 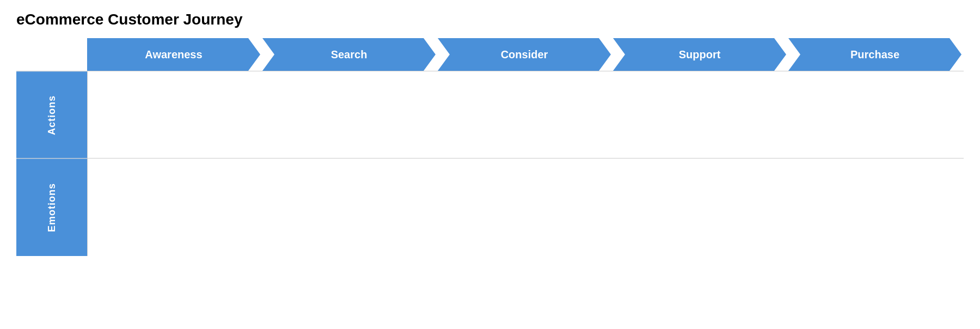 What do you see at coordinates (875, 54) in the screenshot?
I see `stage-header-purchase: Purchase` at bounding box center [875, 54].